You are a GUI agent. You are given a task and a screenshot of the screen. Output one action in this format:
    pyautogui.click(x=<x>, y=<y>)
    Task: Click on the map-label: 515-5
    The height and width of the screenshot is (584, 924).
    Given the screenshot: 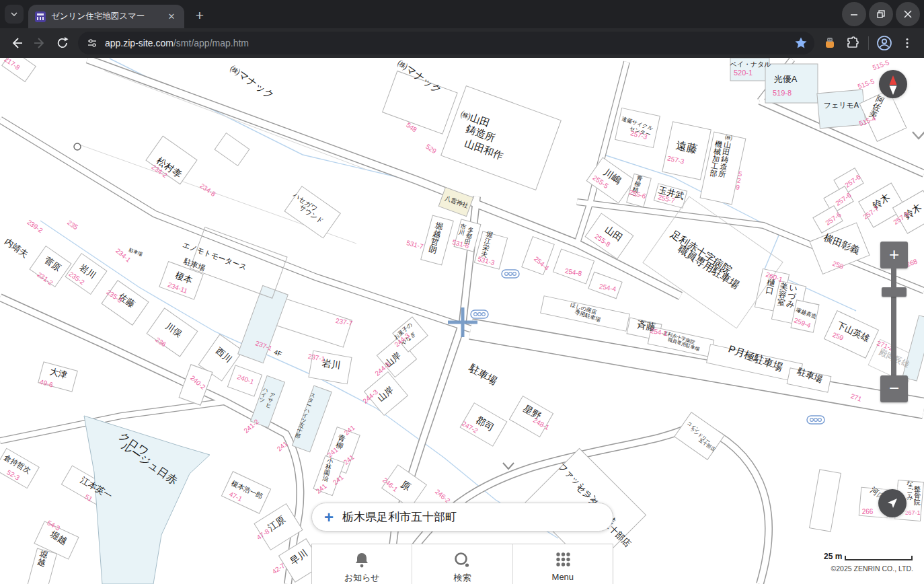 What is the action you would take?
    pyautogui.click(x=866, y=83)
    